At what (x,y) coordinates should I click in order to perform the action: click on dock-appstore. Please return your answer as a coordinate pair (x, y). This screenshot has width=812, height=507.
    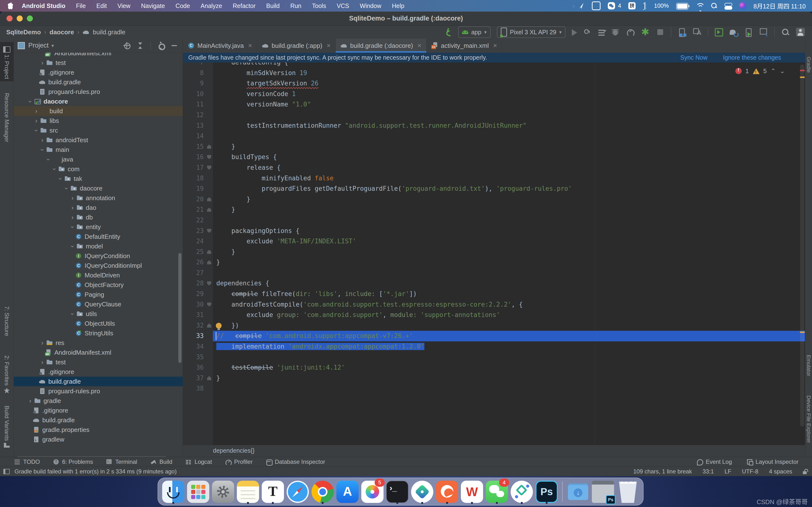
    Looking at the image, I should click on (348, 492).